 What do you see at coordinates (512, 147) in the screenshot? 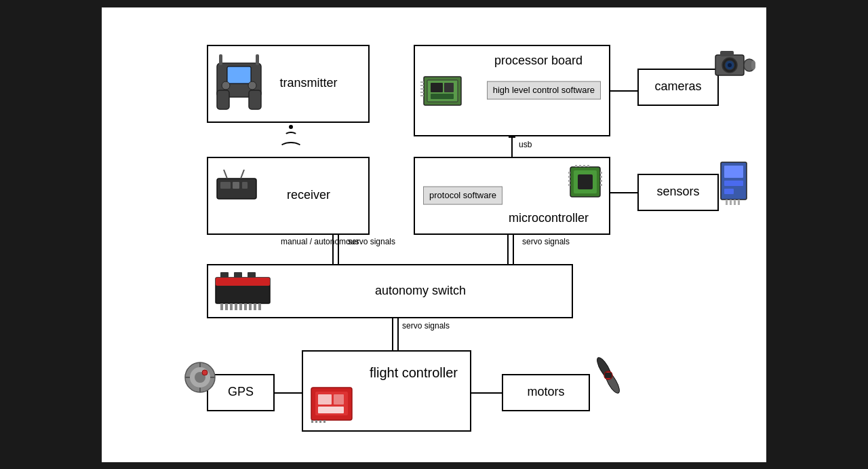
I see `pb-to-mc-line` at bounding box center [512, 147].